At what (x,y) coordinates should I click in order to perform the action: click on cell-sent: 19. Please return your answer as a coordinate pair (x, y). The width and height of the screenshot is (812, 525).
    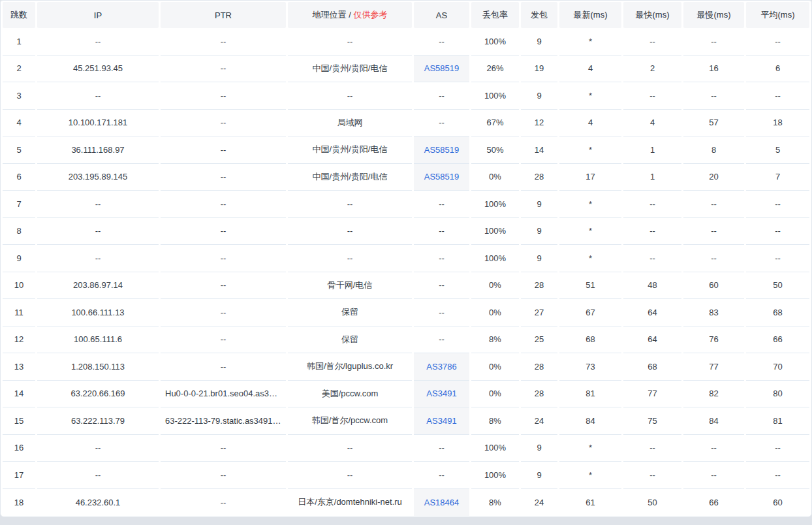
    Looking at the image, I should click on (539, 69).